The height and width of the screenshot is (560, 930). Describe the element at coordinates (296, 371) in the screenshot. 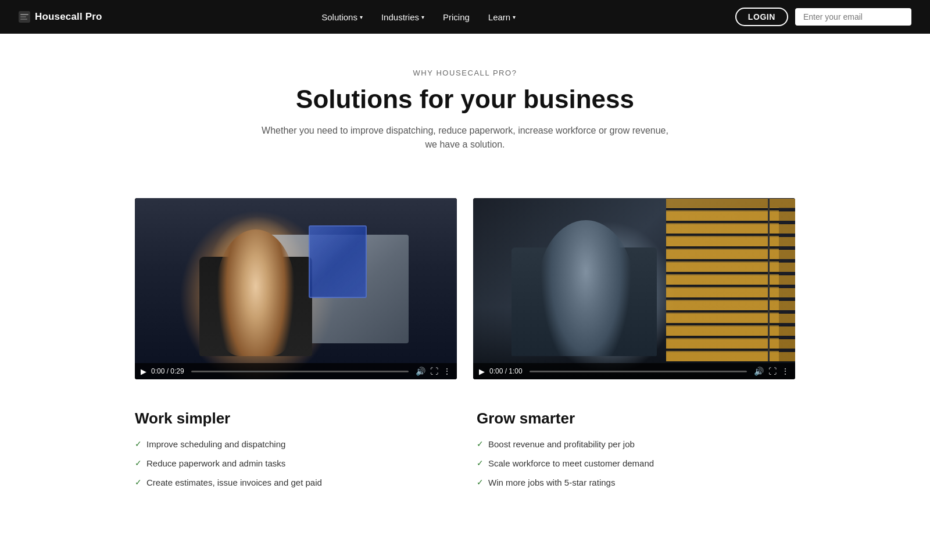

I see `video-controls-left: ▶ 0:00 / 0:29 🔊 ⛶ ⋮` at that location.